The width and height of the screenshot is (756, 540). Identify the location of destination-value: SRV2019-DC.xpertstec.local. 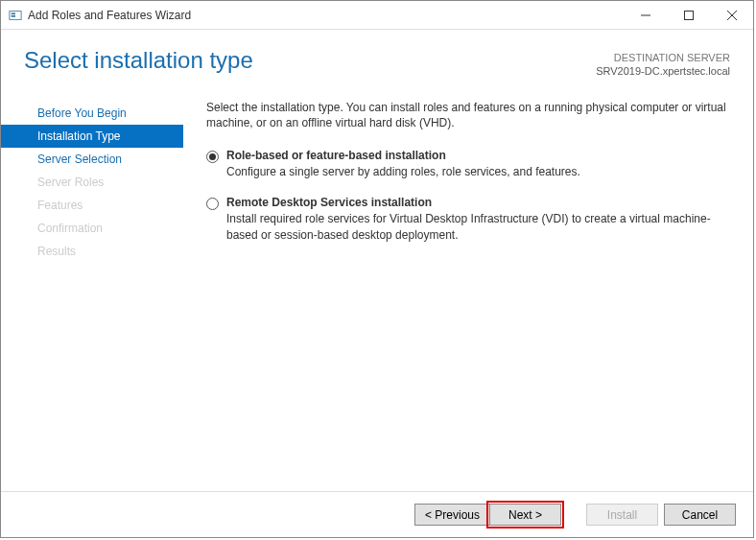
(663, 71).